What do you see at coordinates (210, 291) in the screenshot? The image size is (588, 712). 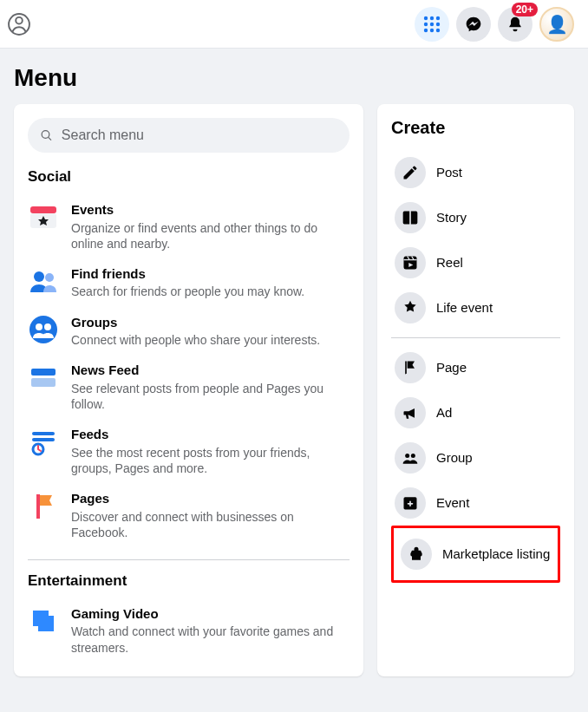 I see `menu-desc: Search for friends or people you may kno…` at bounding box center [210, 291].